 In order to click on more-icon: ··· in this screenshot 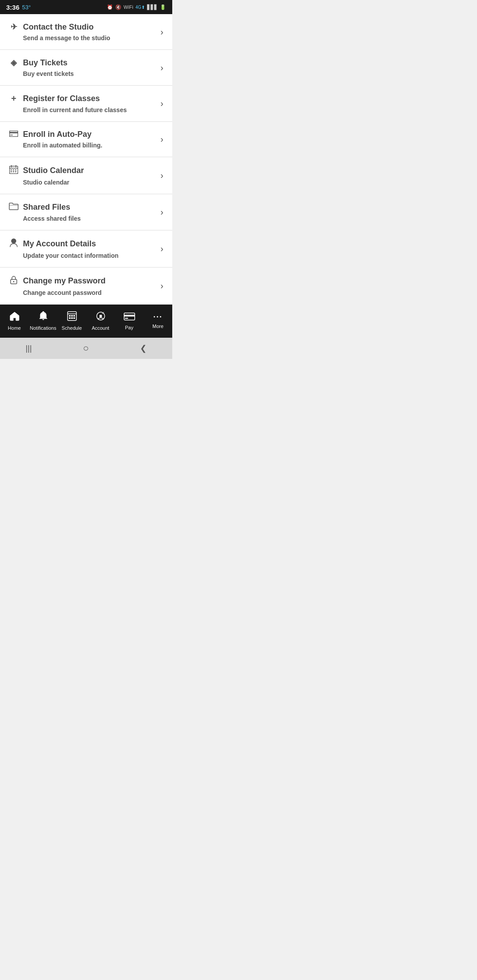, I will do `click(158, 317)`.